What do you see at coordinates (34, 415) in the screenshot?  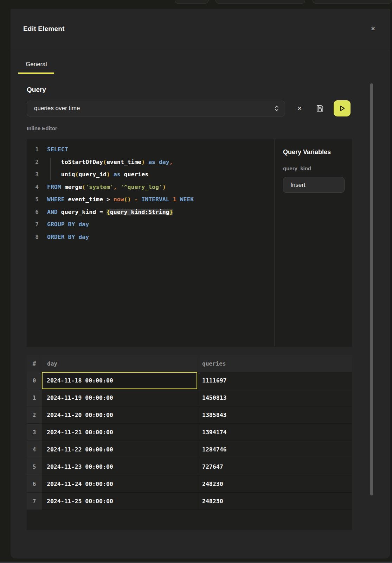 I see `row-index-cell: 2` at bounding box center [34, 415].